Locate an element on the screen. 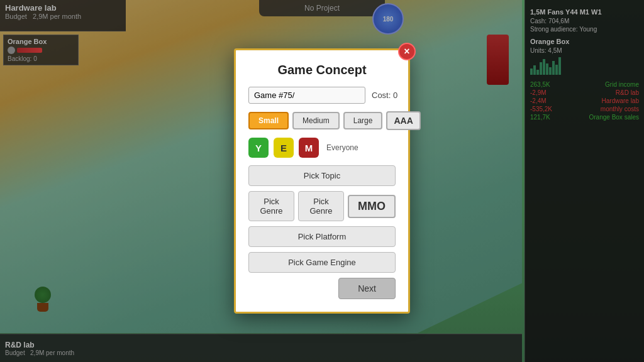  cost-label: Cost: 0 is located at coordinates (385, 96).